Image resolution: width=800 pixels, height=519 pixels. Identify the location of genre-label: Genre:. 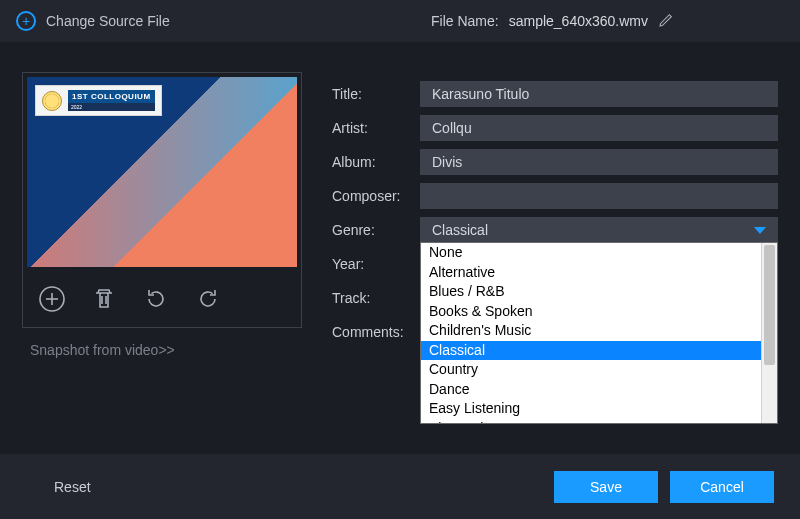
(376, 230).